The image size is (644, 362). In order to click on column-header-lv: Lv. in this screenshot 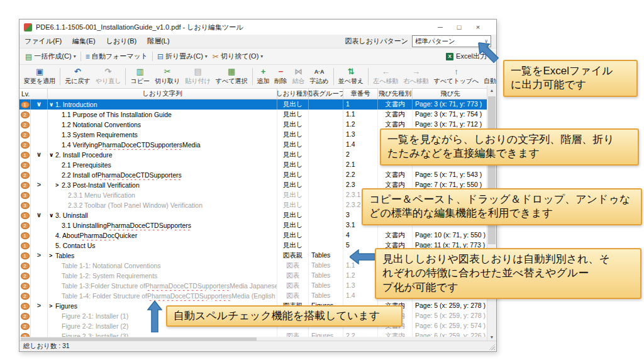, I will do `click(34, 94)`.